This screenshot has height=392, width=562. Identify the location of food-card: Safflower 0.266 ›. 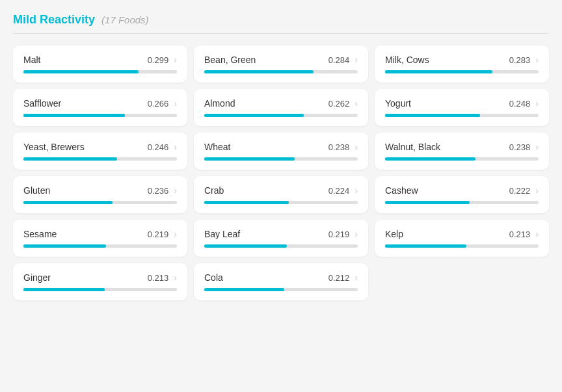
(100, 108).